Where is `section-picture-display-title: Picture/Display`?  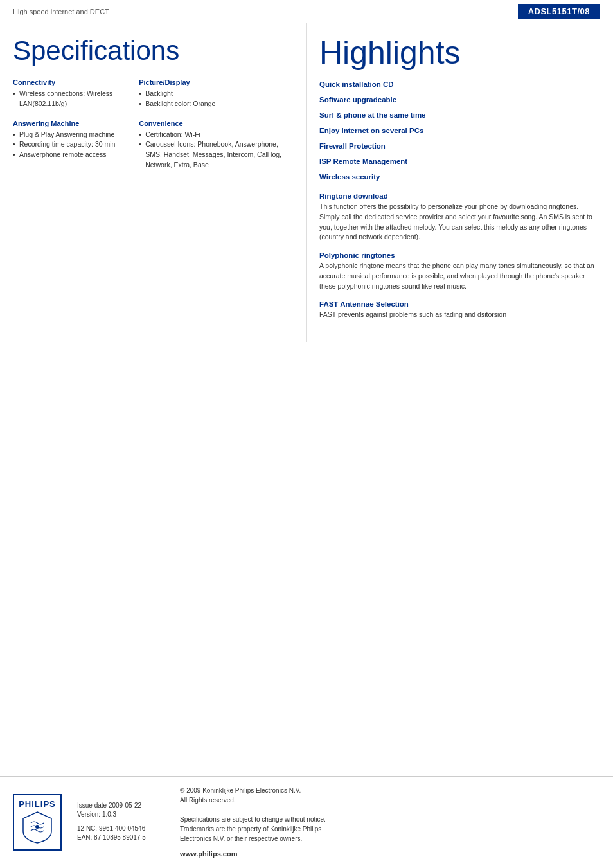
section-picture-display-title: Picture/Display is located at coordinates (216, 82).